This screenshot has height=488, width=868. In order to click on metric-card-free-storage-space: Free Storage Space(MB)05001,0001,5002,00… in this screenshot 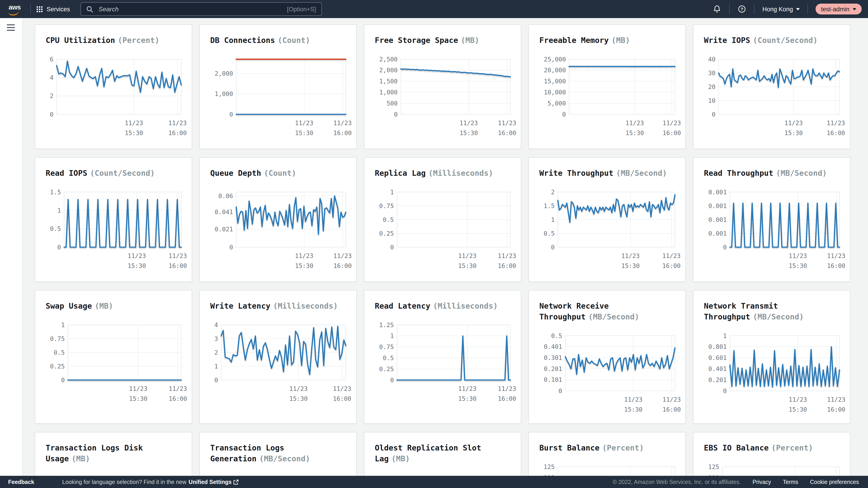, I will do `click(443, 87)`.